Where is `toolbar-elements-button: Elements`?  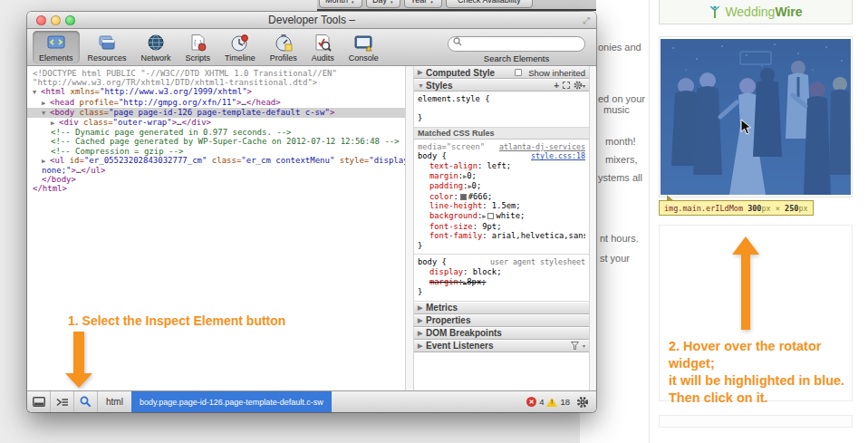 toolbar-elements-button: Elements is located at coordinates (56, 47).